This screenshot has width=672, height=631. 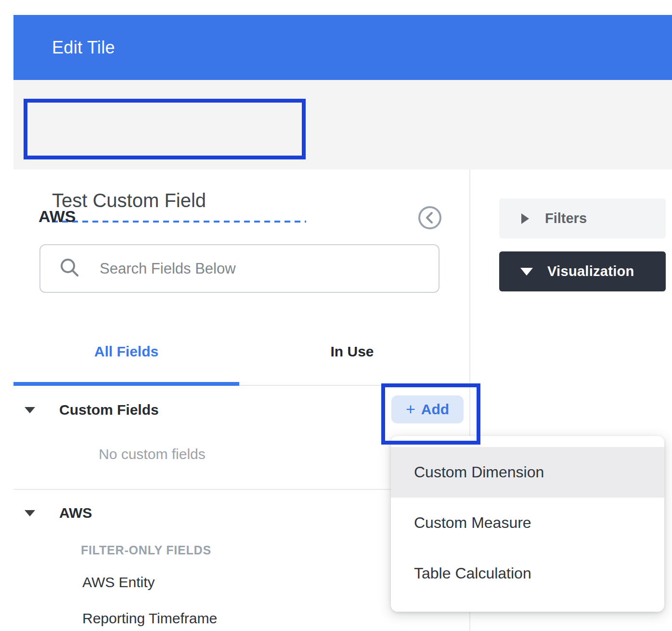 What do you see at coordinates (430, 227) in the screenshot?
I see `chevron-left-circle-icon` at bounding box center [430, 227].